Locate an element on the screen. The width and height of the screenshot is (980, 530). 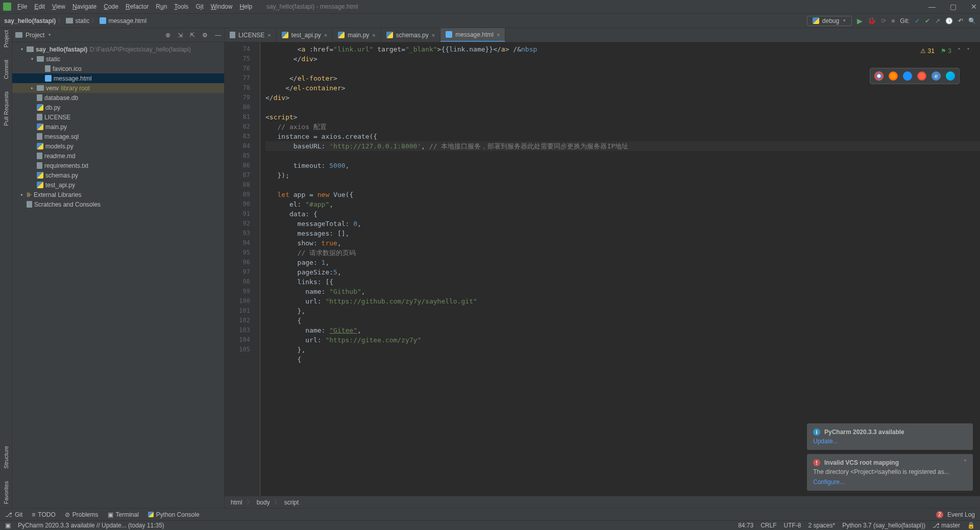
search-button: 🔍 is located at coordinates (972, 21).